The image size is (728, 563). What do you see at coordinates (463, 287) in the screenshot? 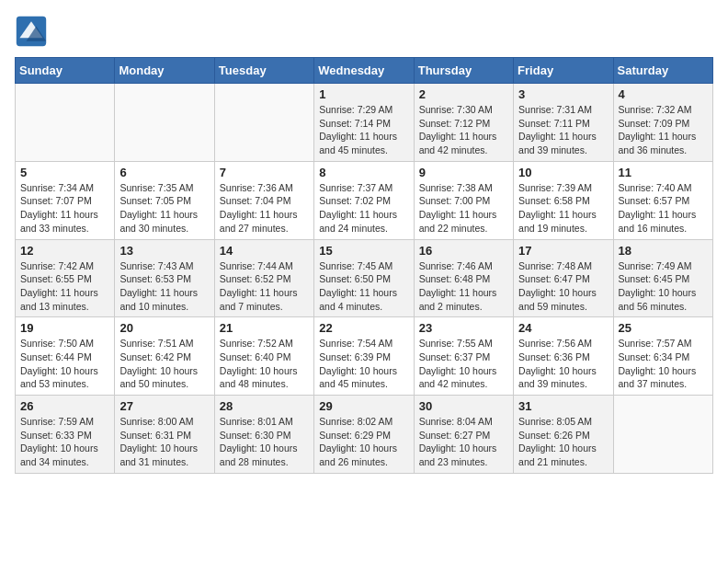
I see `day-info: Sunrise: 7:46 AM Sunset: 6:48 PM Dayligh…` at bounding box center [463, 287].